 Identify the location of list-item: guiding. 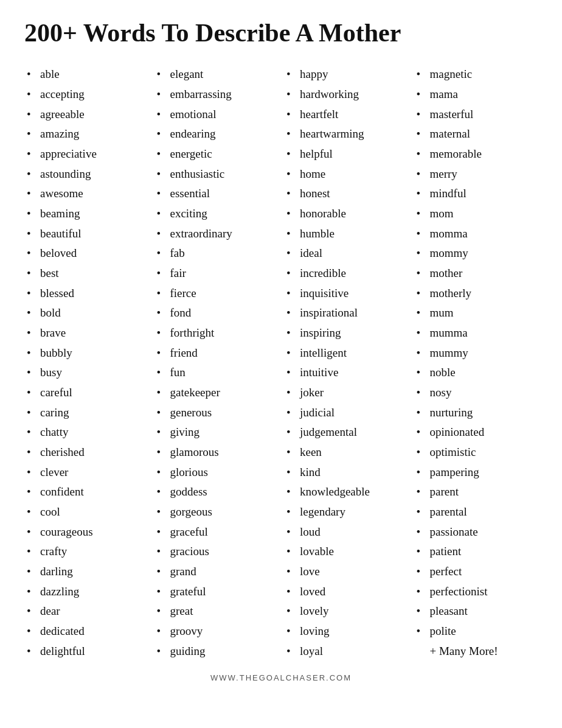
(217, 651).